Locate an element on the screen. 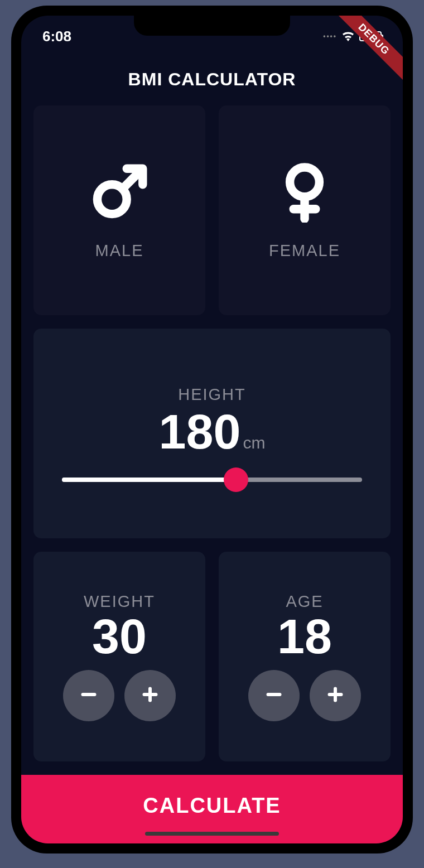  weight-card: WEIGHT 30 is located at coordinates (119, 657).